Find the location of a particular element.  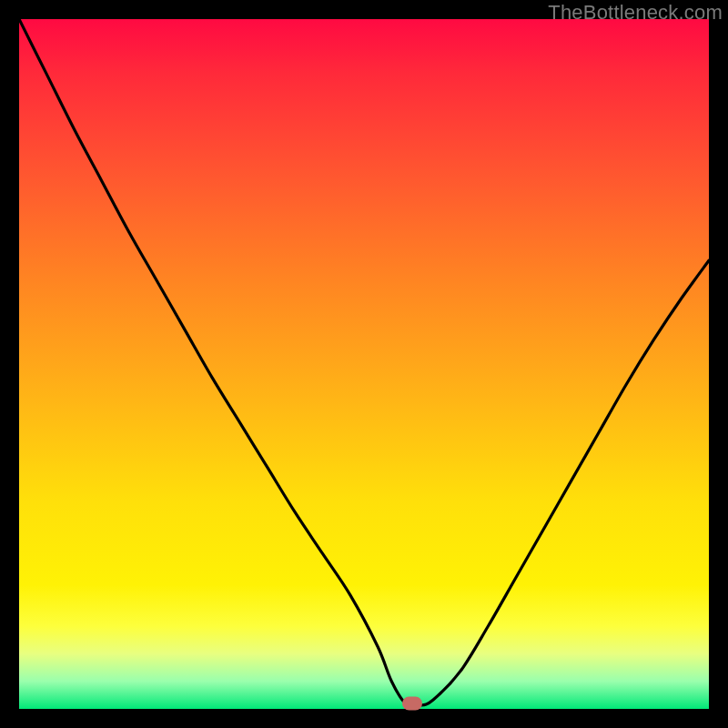

watermark-text: TheBottleneck.com is located at coordinates (635, 13).